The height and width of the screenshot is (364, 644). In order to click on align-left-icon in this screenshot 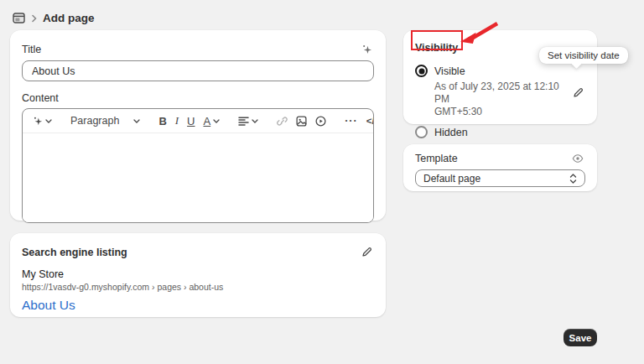, I will do `click(243, 121)`.